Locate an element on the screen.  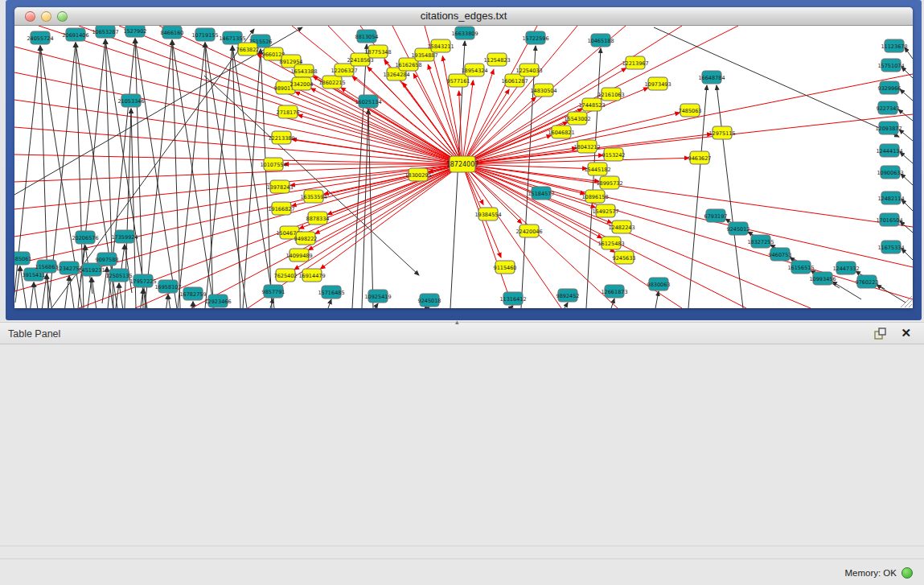
graph-node: 16025134 is located at coordinates (368, 101).